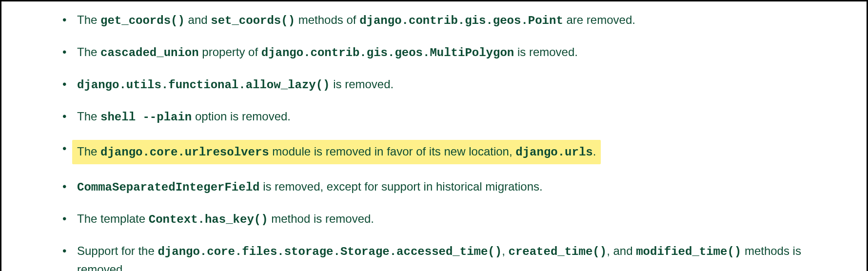  I want to click on code-text: django.contrib.gis.geos.MultiPolygon, so click(388, 53).